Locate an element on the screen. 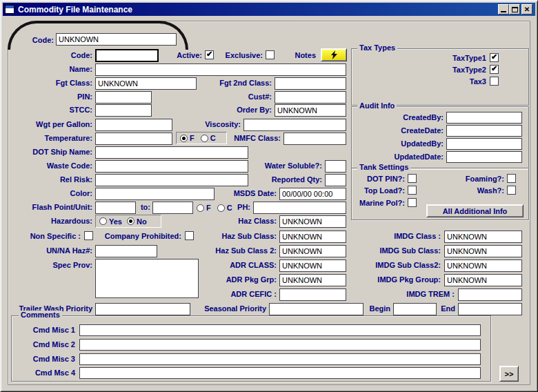  haz-class-input is located at coordinates (313, 222).